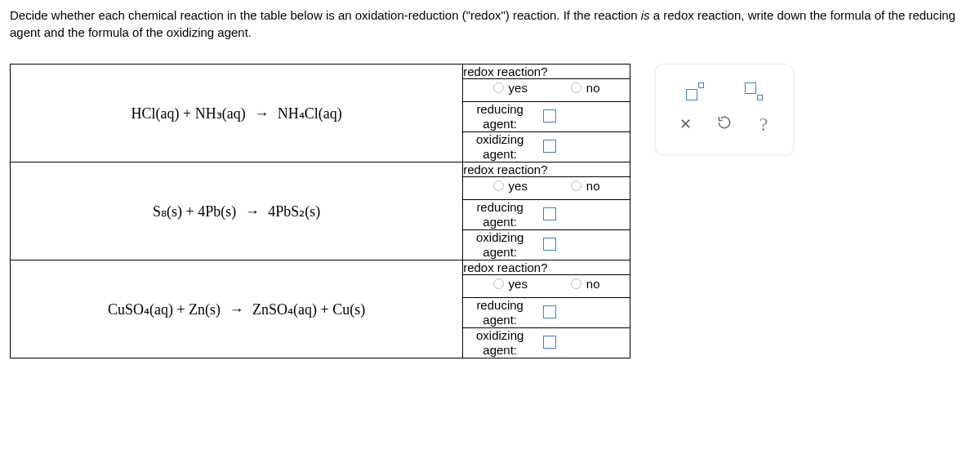 This screenshot has width=980, height=463. What do you see at coordinates (724, 109) in the screenshot?
I see `tool-palette: ✕ ?` at bounding box center [724, 109].